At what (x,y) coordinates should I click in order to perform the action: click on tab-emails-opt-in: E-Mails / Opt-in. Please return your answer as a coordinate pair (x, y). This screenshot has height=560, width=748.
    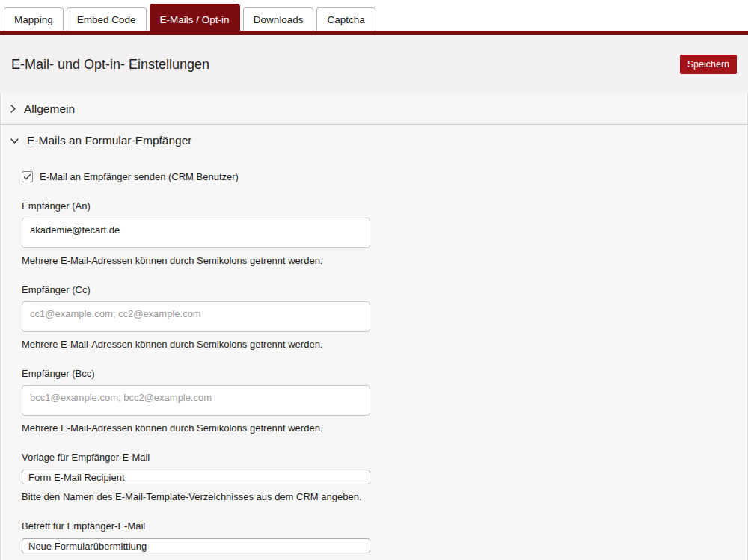
    Looking at the image, I should click on (194, 19).